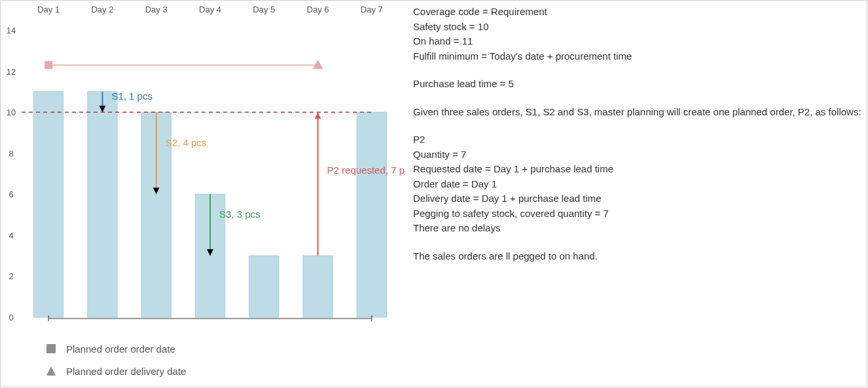 This screenshot has width=868, height=388. Describe the element at coordinates (639, 199) in the screenshot. I see `desc-p2-delivery: Delivery date = Day 1 + purchase lead ti…` at that location.